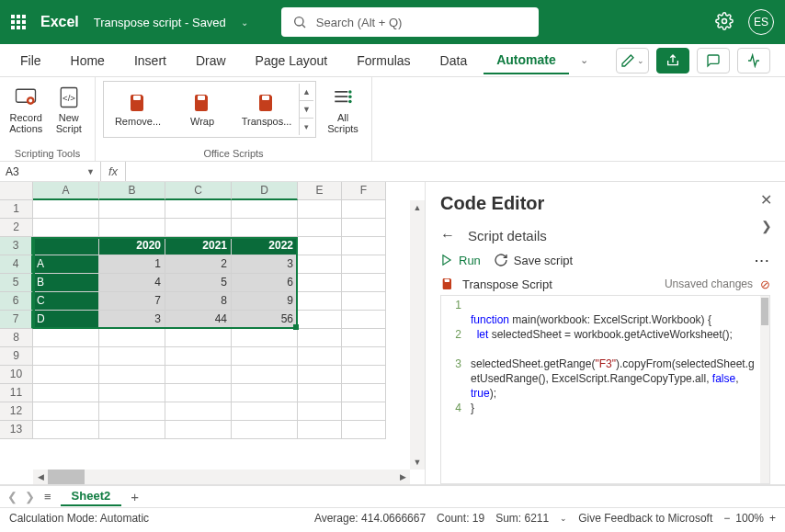  What do you see at coordinates (17, 320) in the screenshot?
I see `row-header: 7` at bounding box center [17, 320].